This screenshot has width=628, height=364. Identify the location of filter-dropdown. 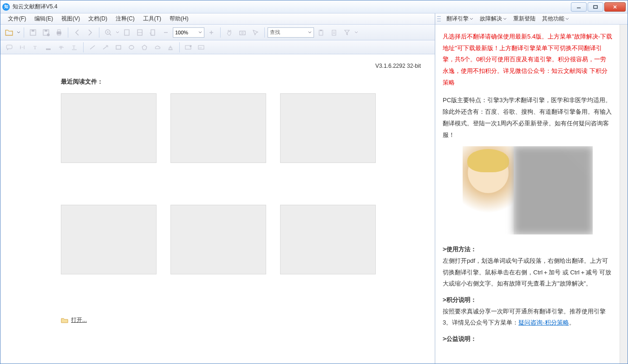
(356, 32).